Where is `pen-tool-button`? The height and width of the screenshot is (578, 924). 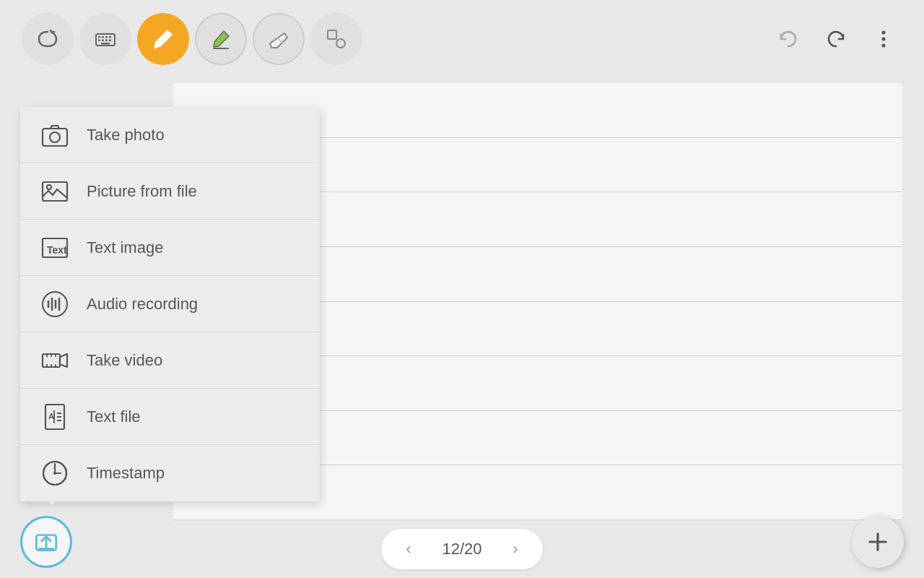
pen-tool-button is located at coordinates (163, 39).